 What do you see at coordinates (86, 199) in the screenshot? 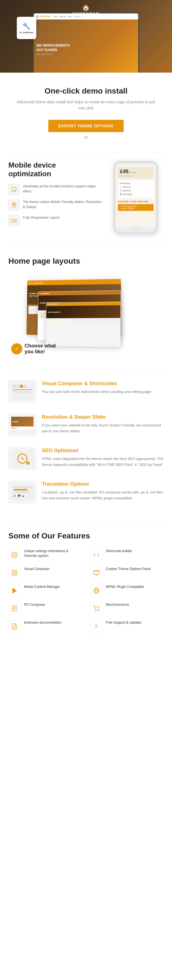
I see `mobile-section: Mobile device optimization Absolutely al…` at bounding box center [86, 199].